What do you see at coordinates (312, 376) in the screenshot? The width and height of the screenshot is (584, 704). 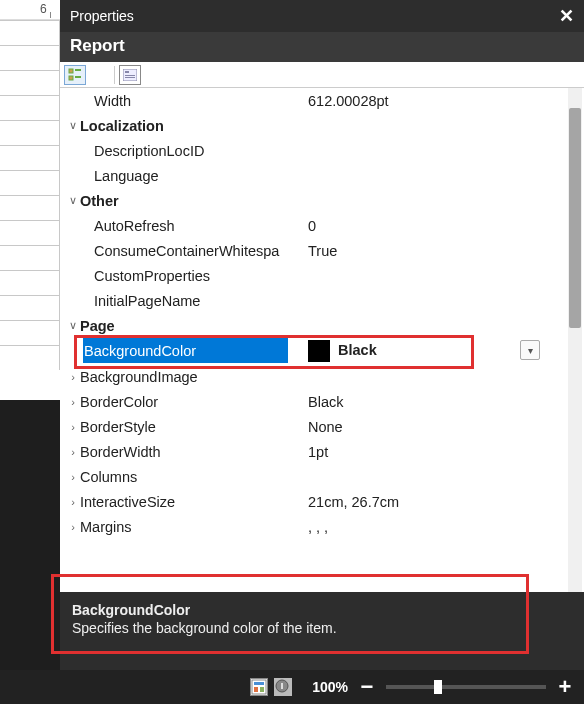 I see `prop-backgroundimage: › BackgroundImage` at bounding box center [312, 376].